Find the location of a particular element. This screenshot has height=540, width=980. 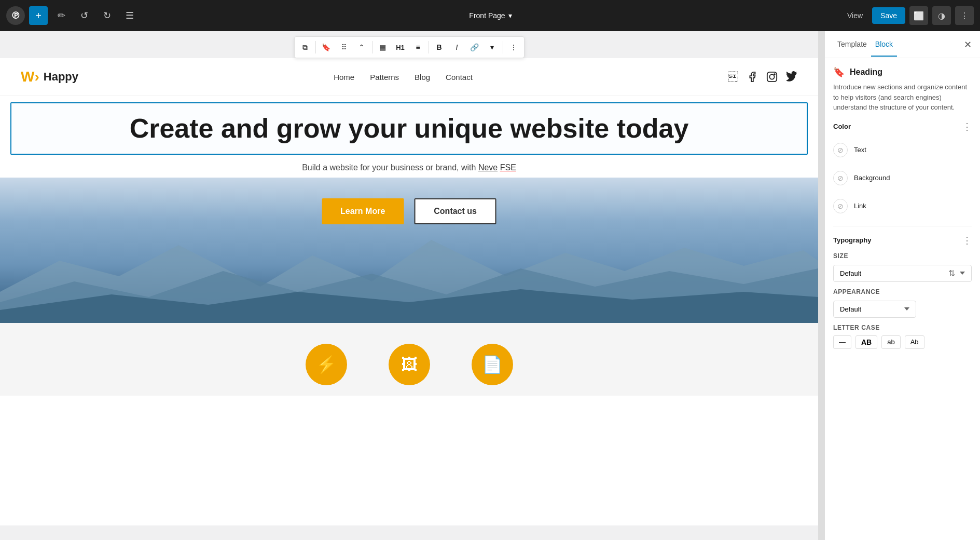

layout-toggle-button: ⬜ is located at coordinates (919, 16).